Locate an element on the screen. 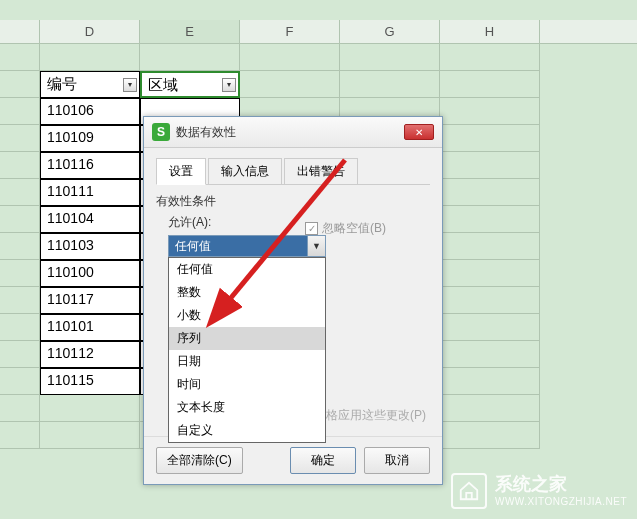 The image size is (637, 519). data-cell: 110100 is located at coordinates (90, 274).